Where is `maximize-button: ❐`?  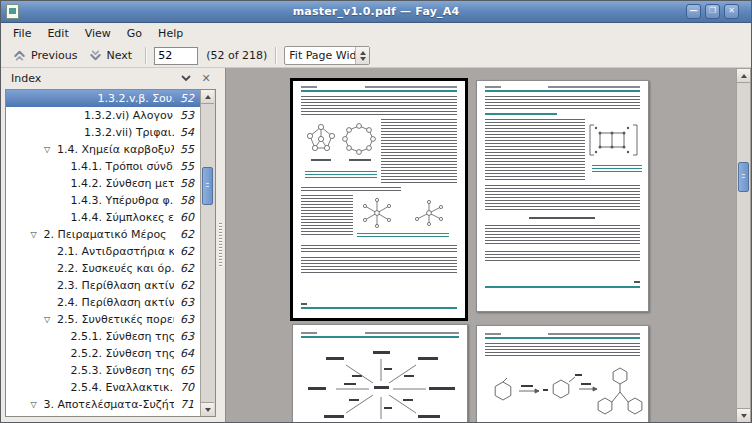
maximize-button: ❐ is located at coordinates (712, 12).